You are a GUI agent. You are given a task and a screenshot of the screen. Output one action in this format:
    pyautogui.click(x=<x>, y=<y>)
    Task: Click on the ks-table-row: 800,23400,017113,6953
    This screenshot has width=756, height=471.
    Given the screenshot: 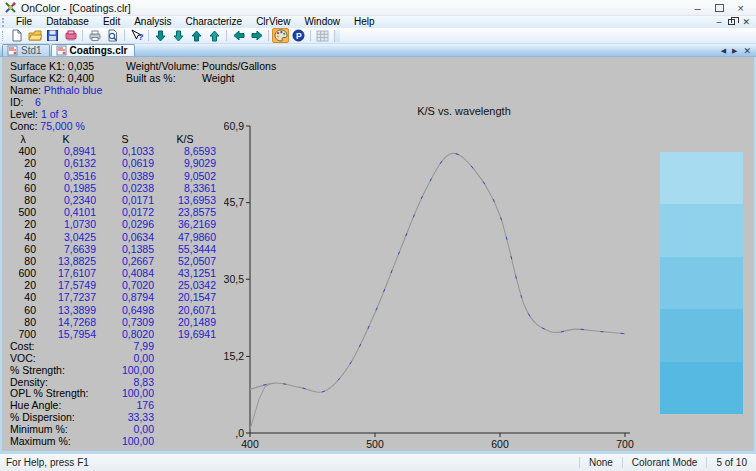 What is the action you would take?
    pyautogui.click(x=118, y=200)
    